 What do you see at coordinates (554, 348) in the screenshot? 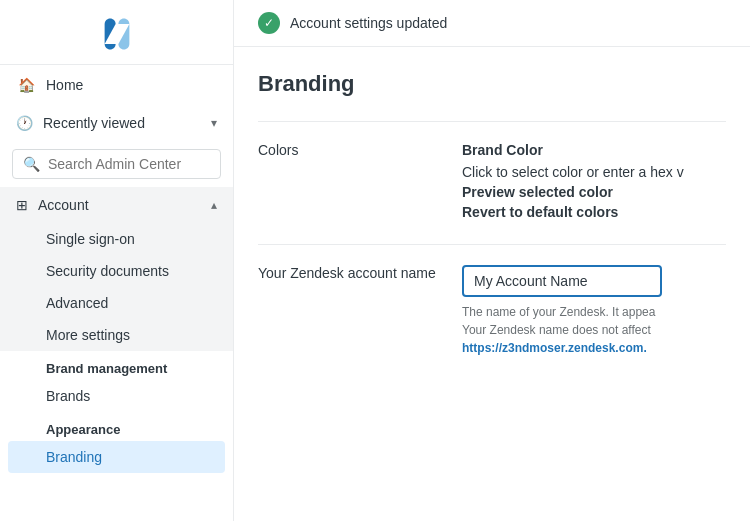
I see `hint-link: https://z3ndmoser.zendesk.com.` at bounding box center [554, 348].